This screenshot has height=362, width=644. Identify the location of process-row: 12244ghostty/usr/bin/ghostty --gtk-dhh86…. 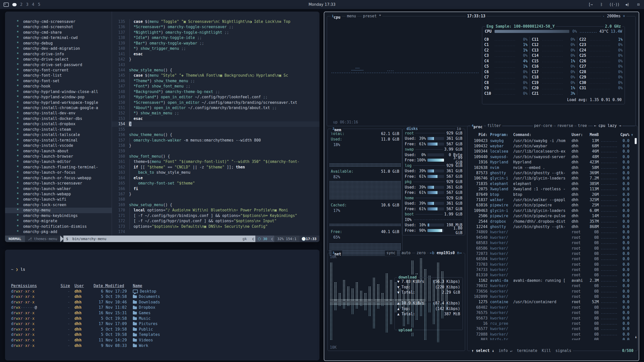
(551, 227).